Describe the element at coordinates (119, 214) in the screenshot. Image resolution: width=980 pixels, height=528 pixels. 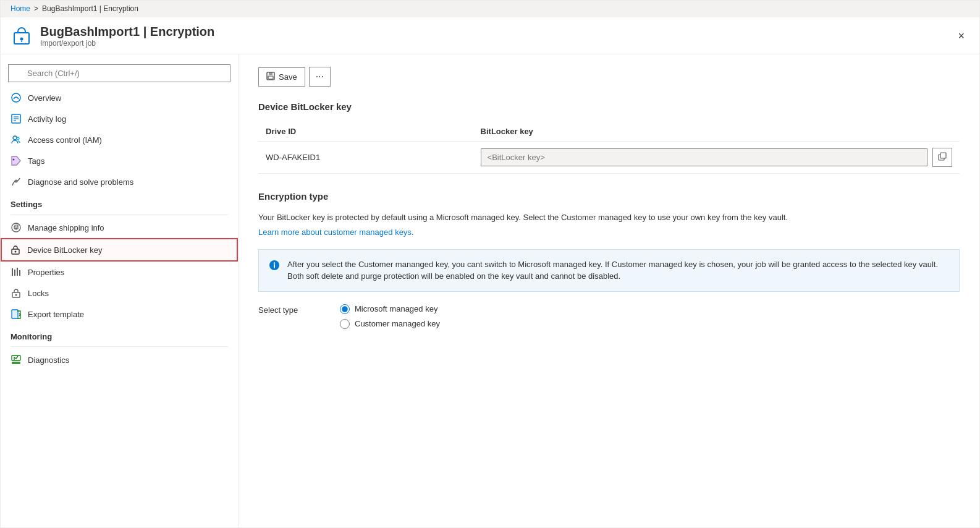
I see `settings-divider` at that location.